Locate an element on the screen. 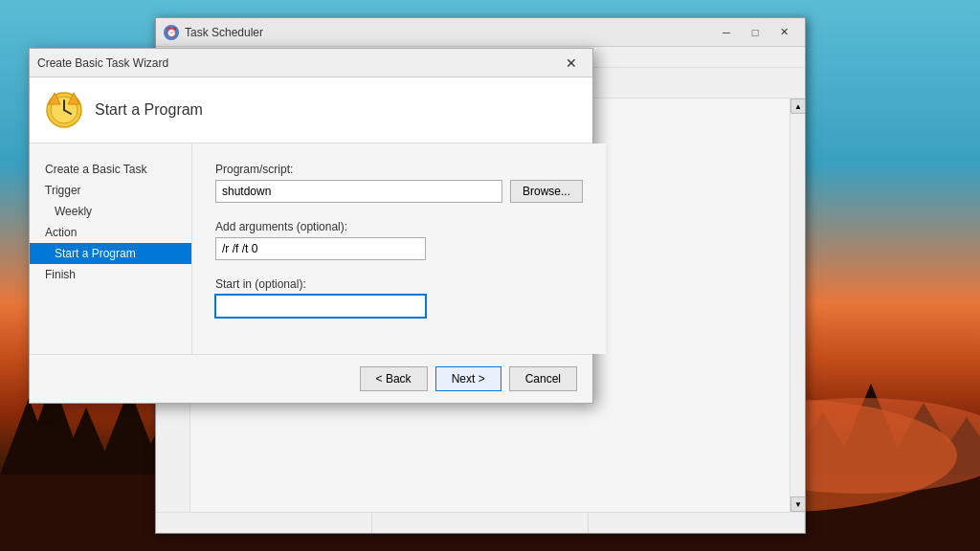  task-scheduler-title: Task Scheduler is located at coordinates (446, 33).